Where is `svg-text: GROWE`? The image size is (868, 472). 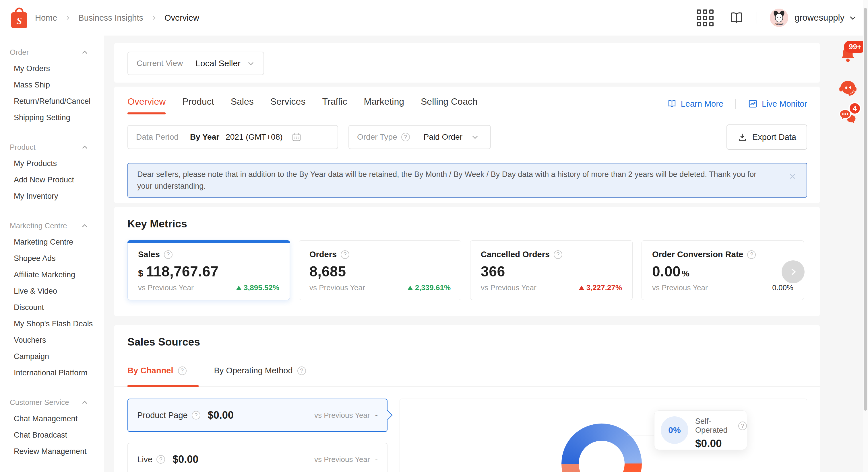
svg-text: GROWE is located at coordinates (779, 24).